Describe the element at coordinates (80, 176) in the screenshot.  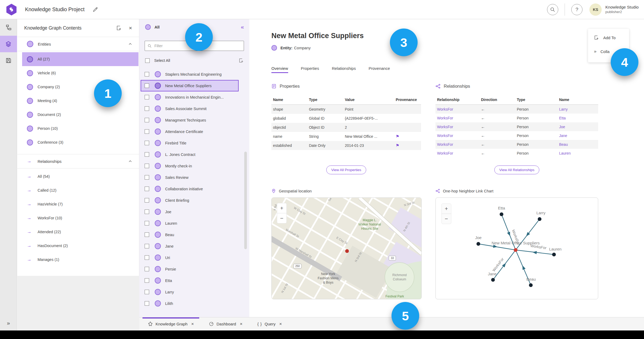
I see `relationship-category-item: → All (54)` at that location.